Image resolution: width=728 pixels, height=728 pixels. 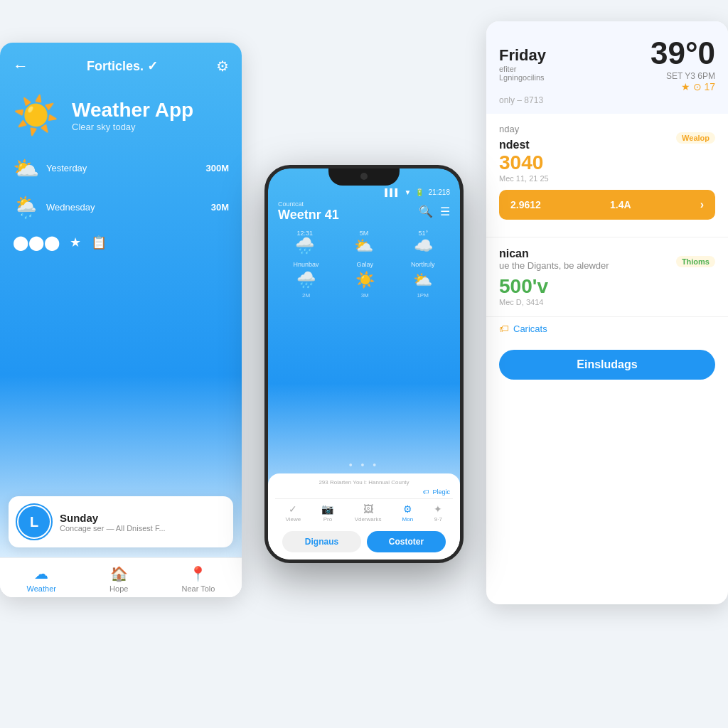 What do you see at coordinates (364, 364) in the screenshot?
I see `phone-body: ▌▌▌ ▼ 🔋 21:218 Countcat Weetnr 41 🔍 ☰` at bounding box center [364, 364].